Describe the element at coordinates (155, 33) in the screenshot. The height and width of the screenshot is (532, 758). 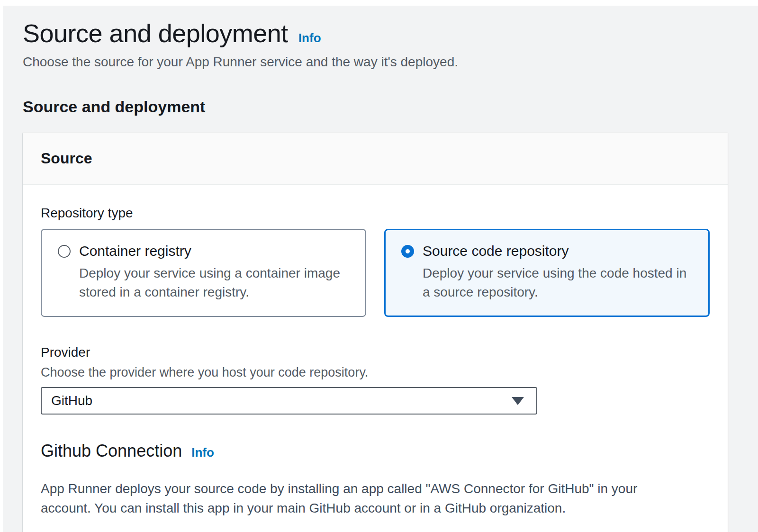
I see `page-title: Source and deployment` at that location.